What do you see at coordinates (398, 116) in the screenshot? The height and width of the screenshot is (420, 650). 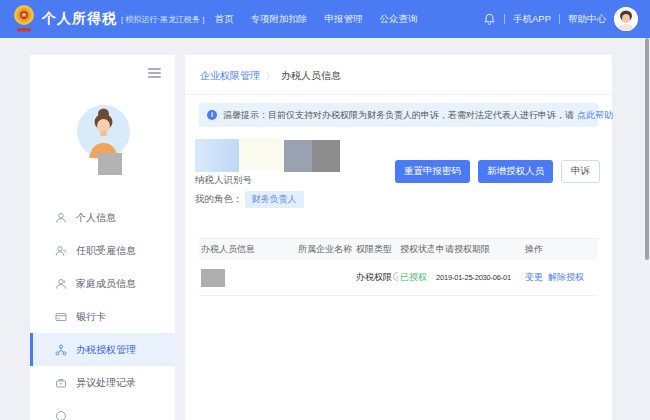 I see `notice-text: 温馨提示：目前仅支持对办税权限为财务负责人的申诉，若需对法定代表人进行申诉，请` at bounding box center [398, 116].